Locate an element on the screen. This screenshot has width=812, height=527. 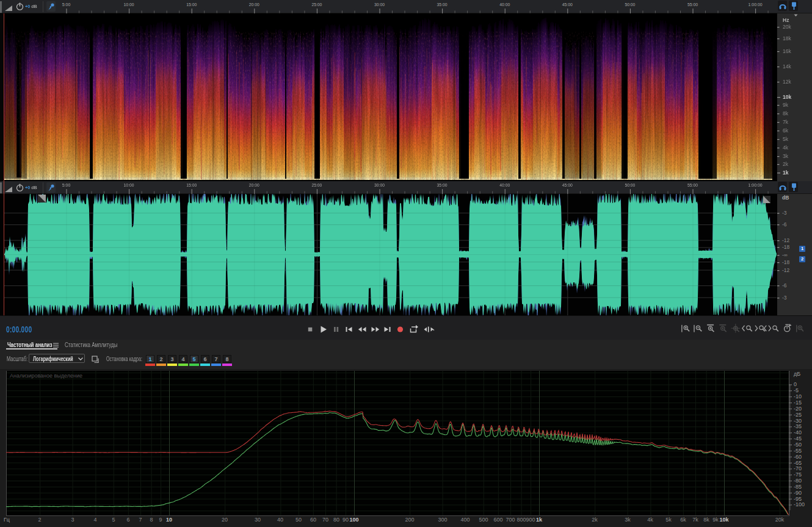
svg-text: 0 is located at coordinates (795, 384).